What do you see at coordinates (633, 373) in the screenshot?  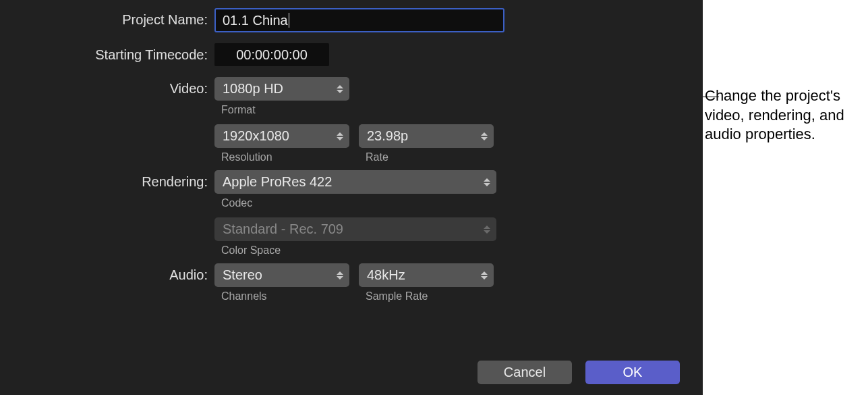 I see `ok-button: OK` at bounding box center [633, 373].